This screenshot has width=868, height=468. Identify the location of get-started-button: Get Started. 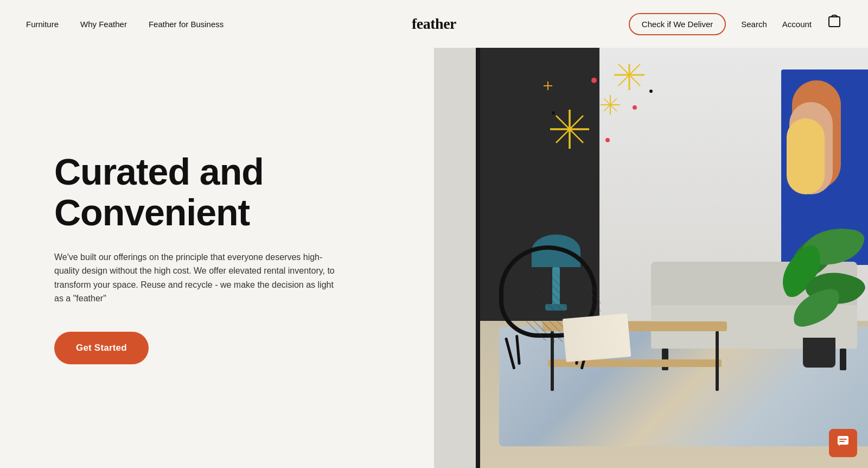
(101, 348).